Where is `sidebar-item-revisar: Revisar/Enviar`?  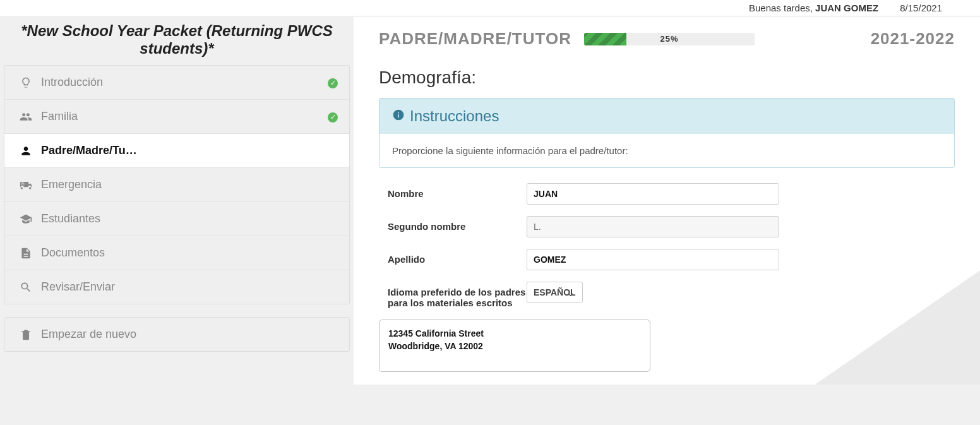 sidebar-item-revisar: Revisar/Enviar is located at coordinates (177, 287).